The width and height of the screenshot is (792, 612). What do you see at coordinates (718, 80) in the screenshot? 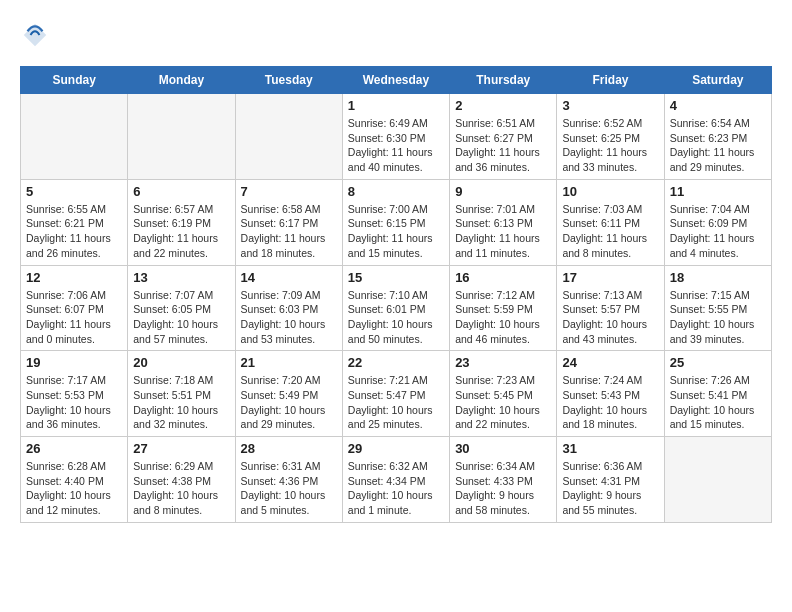
I see `day-header-saturday: Saturday` at bounding box center [718, 80].